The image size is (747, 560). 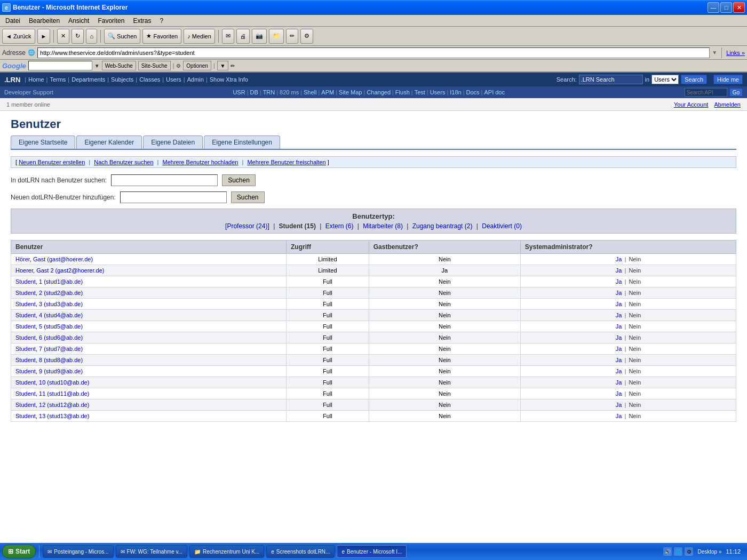 What do you see at coordinates (49, 338) in the screenshot?
I see `user-link: Student, 6 (stud6@ab.de)` at bounding box center [49, 338].